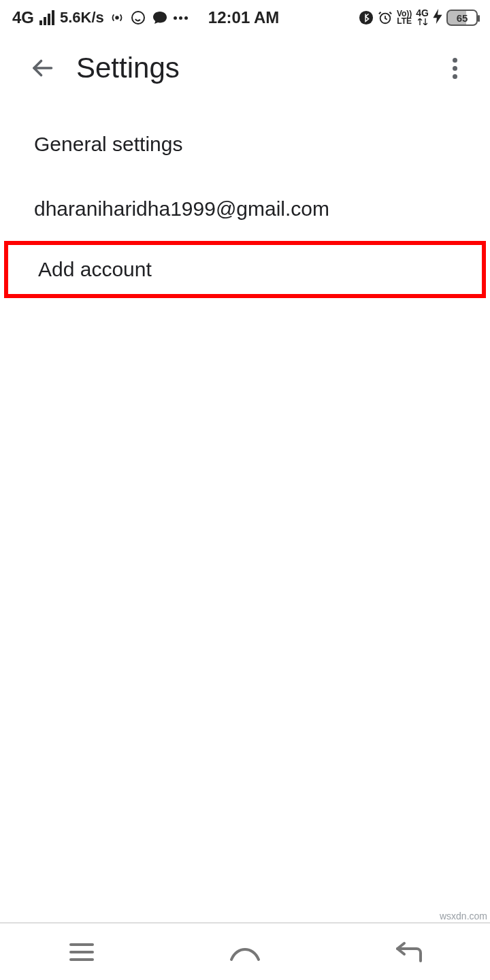  What do you see at coordinates (385, 18) in the screenshot?
I see `alarm-icon` at bounding box center [385, 18].